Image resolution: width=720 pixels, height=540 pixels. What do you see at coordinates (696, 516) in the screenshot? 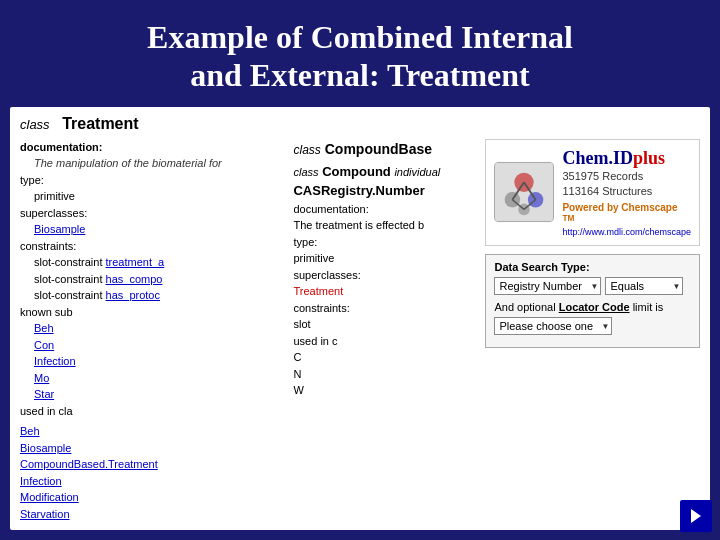
I see `nav-next-button` at bounding box center [696, 516].